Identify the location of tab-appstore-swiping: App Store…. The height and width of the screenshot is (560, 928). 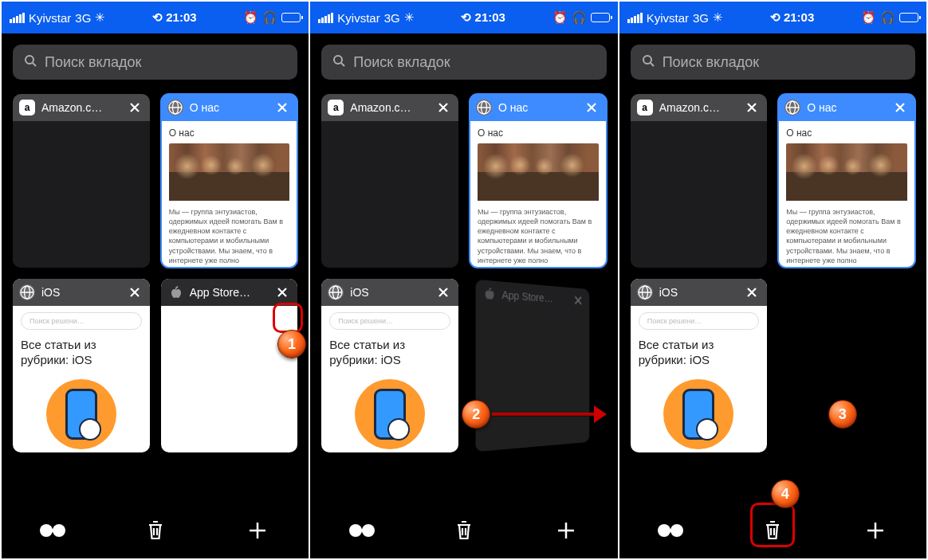
(533, 366).